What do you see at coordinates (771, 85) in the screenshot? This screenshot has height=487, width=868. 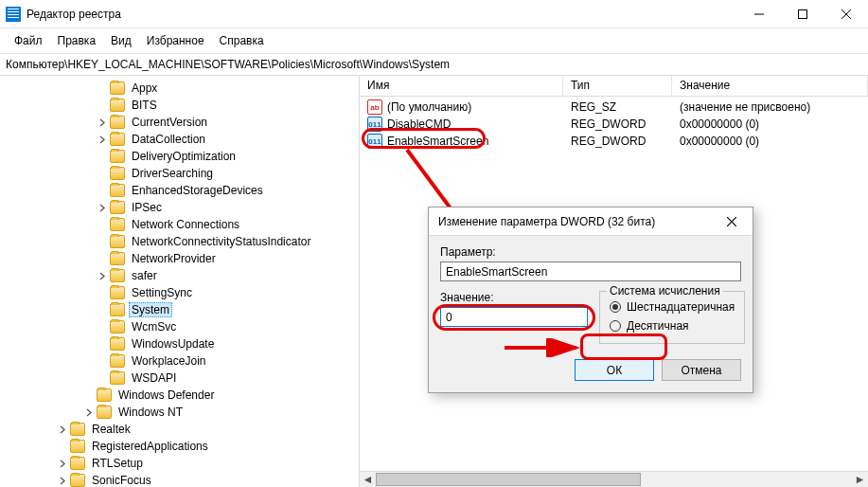 I see `col-value: Значение` at bounding box center [771, 85].